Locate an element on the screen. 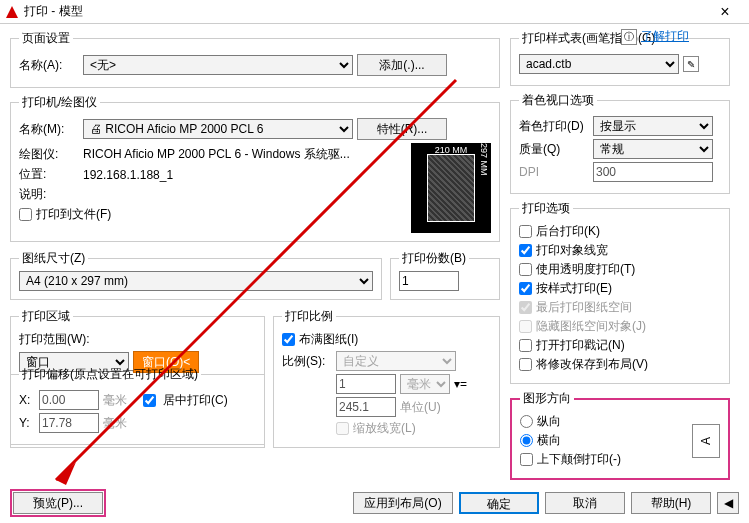 The height and width of the screenshot is (523, 749). opt-hide-paperspace-label: 隐藏图纸空间对象(J) is located at coordinates (591, 326).